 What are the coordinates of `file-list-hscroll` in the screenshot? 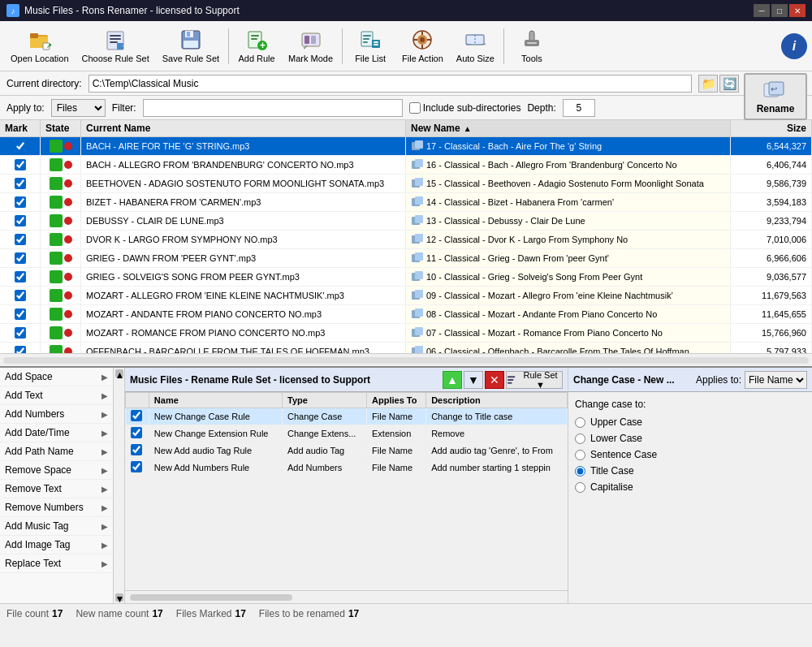 It's located at (406, 360).